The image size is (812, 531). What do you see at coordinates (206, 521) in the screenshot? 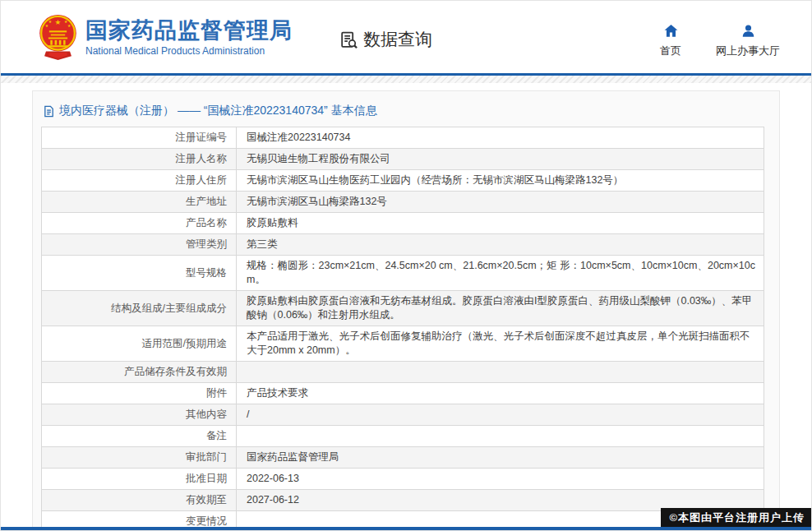
I see `row-label: 变更情况` at bounding box center [206, 521].